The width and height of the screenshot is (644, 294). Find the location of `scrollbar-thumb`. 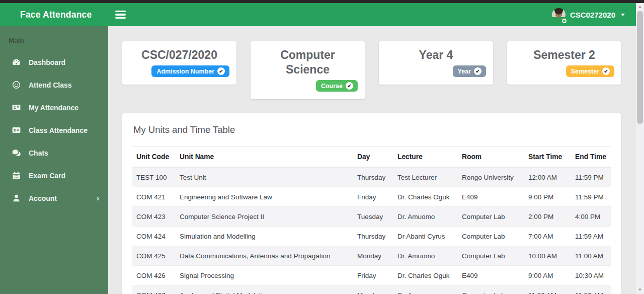

scrollbar-thumb is located at coordinates (640, 67).